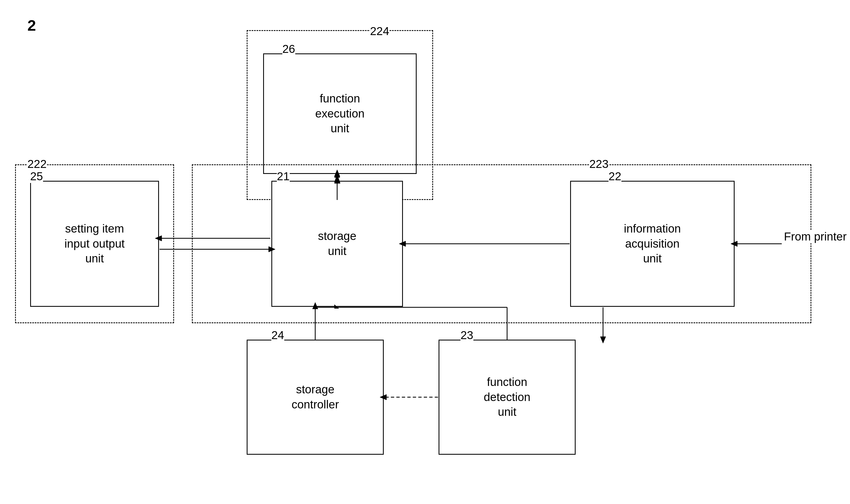 Image resolution: width=850 pixels, height=504 pixels. What do you see at coordinates (289, 49) in the screenshot?
I see `function-execution-ref: 26` at bounding box center [289, 49].